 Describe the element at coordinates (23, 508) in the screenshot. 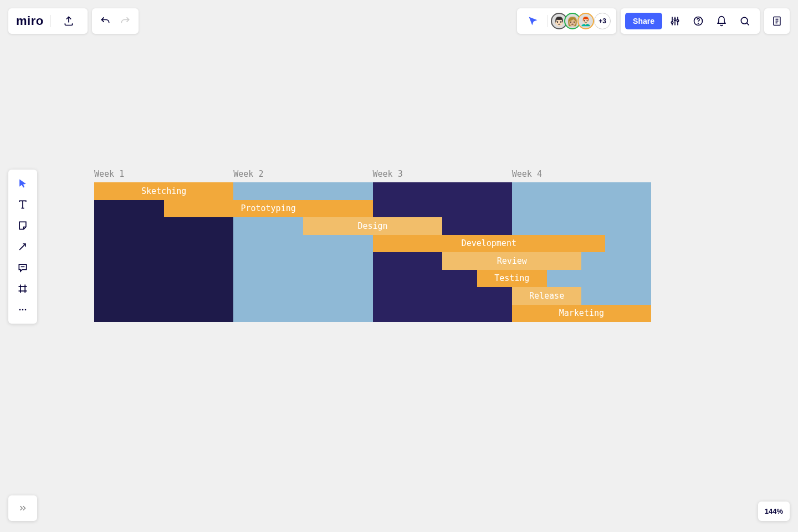

I see `expand-panel-button` at that location.